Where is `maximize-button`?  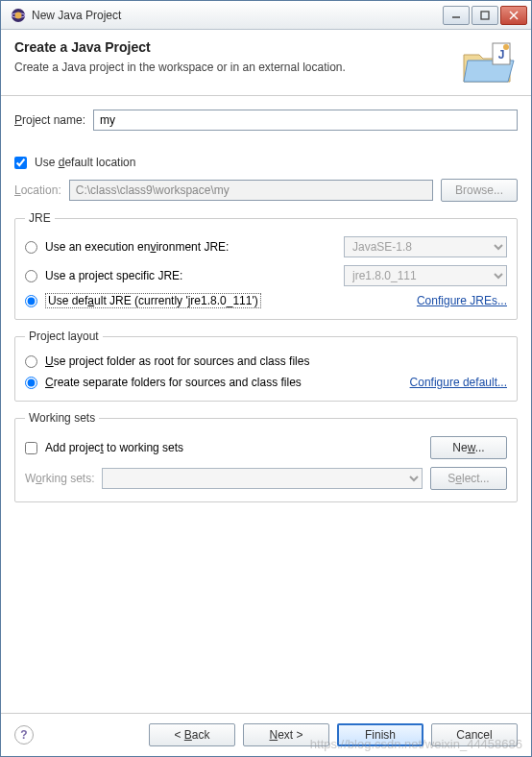 maximize-button is located at coordinates (485, 15).